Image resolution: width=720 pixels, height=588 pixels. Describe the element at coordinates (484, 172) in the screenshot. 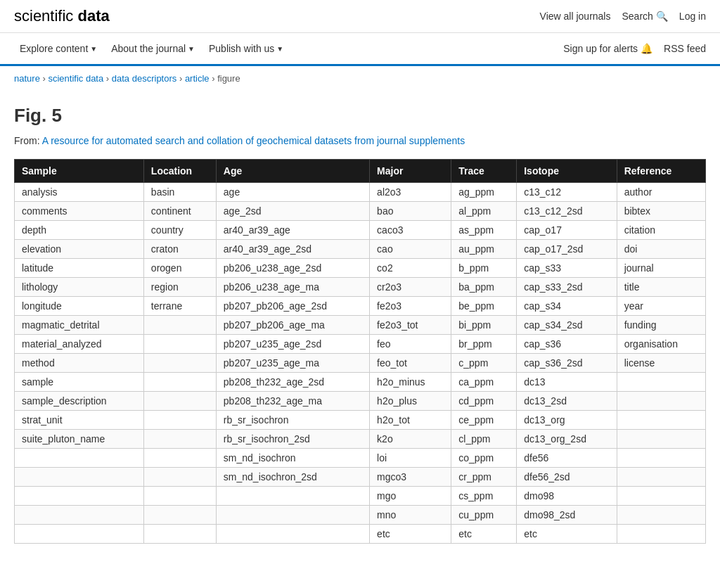

I see `col-header-trace: Trace` at that location.